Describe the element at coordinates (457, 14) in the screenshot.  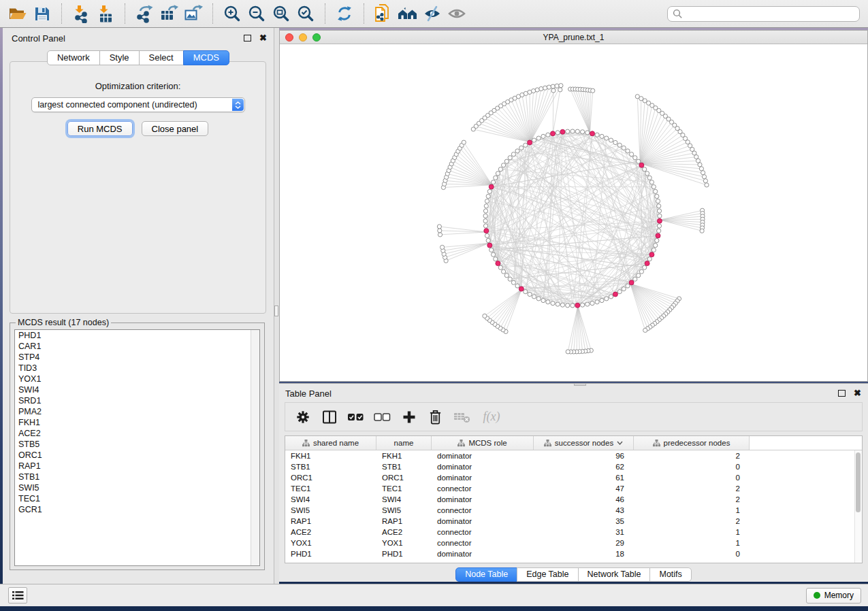
I see `show-all-button` at that location.